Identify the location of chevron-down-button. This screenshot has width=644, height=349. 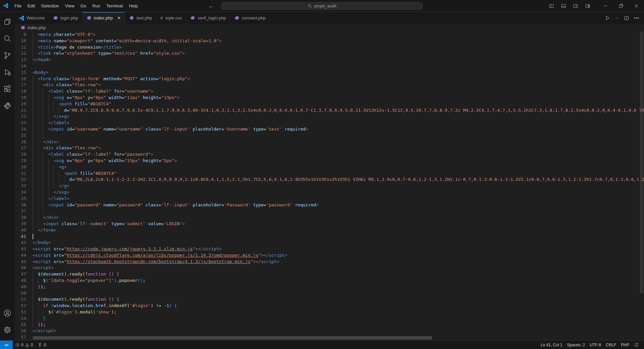
(617, 18).